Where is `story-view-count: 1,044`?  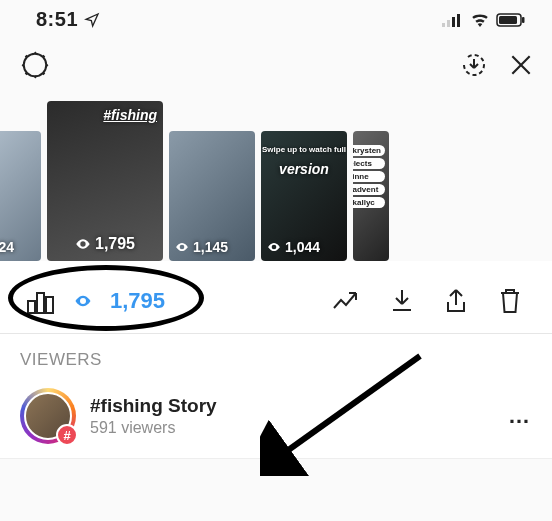 story-view-count: 1,044 is located at coordinates (302, 247).